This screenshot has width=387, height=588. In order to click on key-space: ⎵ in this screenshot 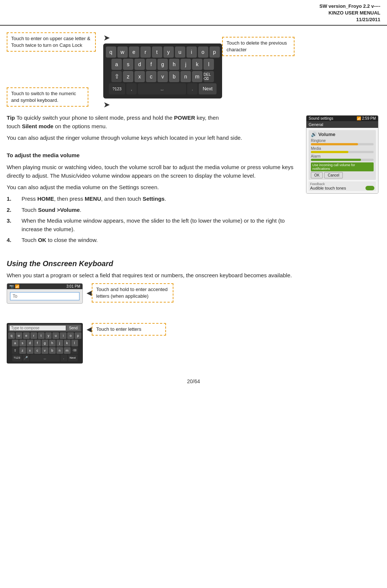, I will do `click(162, 89)`.